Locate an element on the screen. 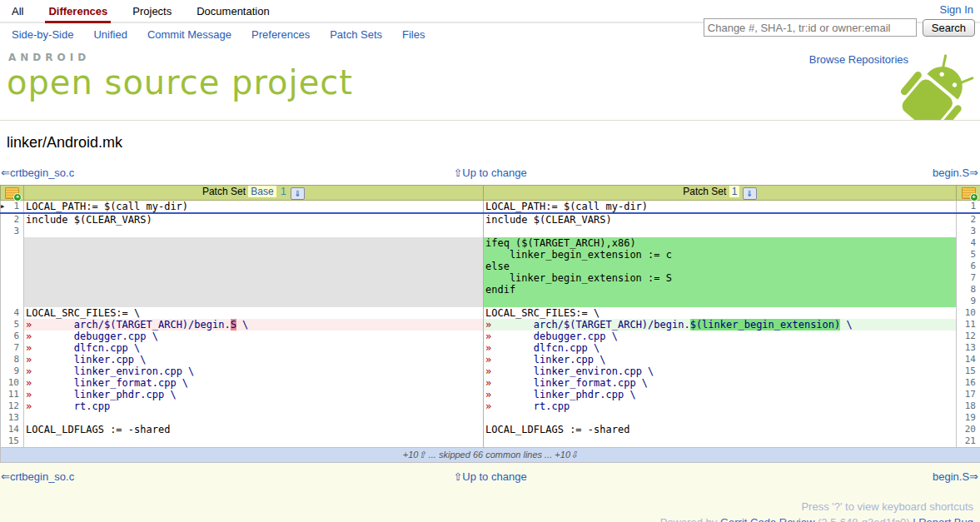  sign-in-link: Sign In is located at coordinates (957, 10).